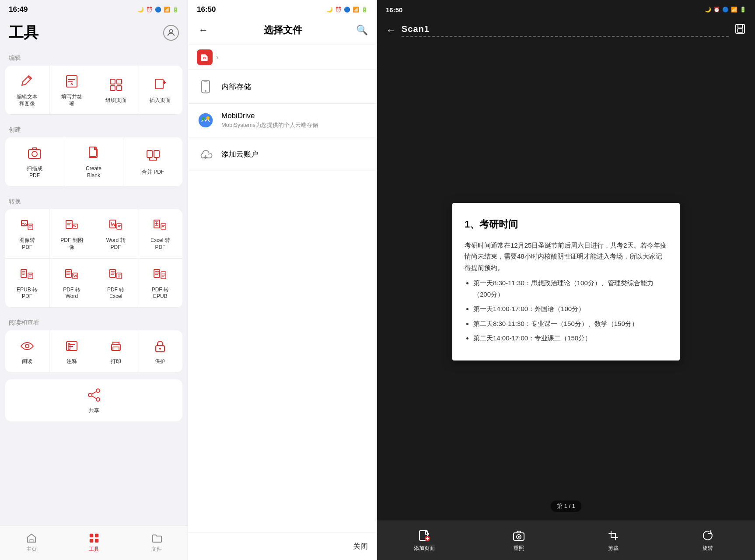 Image resolution: width=755 pixels, height=560 pixels. I want to click on scan-tool-add-page: 添加页面, so click(424, 541).